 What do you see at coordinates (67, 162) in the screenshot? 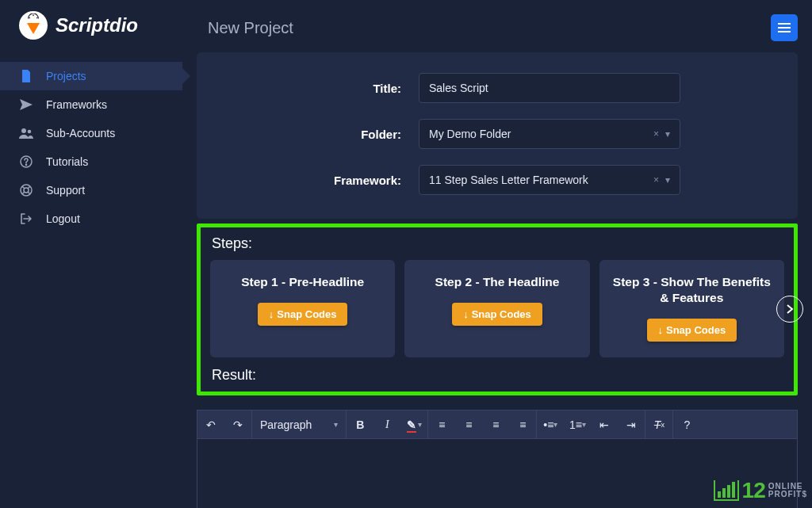
I see `sidebar-item-label: Tutorials` at bounding box center [67, 162].